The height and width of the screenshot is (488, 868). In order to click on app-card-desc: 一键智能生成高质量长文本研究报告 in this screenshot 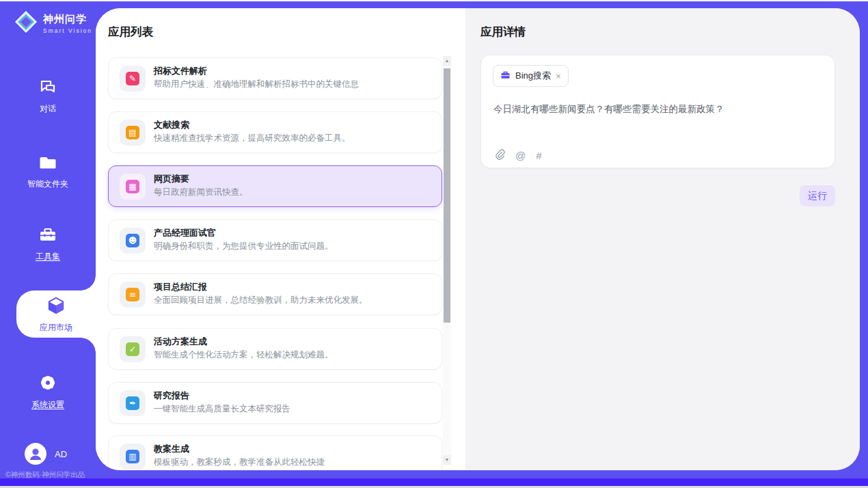, I will do `click(222, 409)`.